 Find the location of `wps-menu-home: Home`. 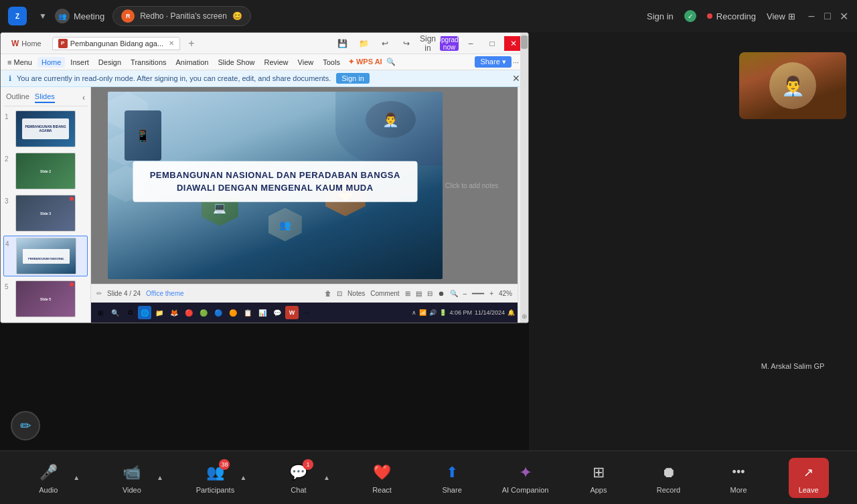

wps-menu-home: Home is located at coordinates (51, 62).